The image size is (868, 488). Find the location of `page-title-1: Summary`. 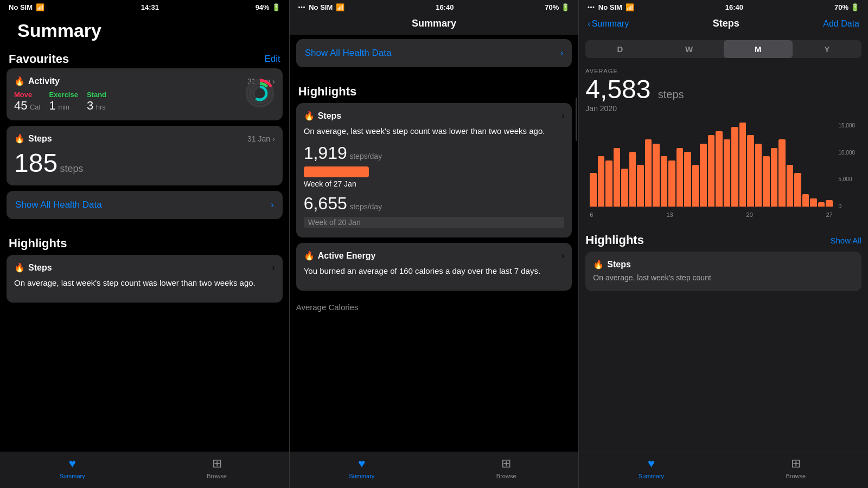

page-title-1: Summary is located at coordinates (144, 31).